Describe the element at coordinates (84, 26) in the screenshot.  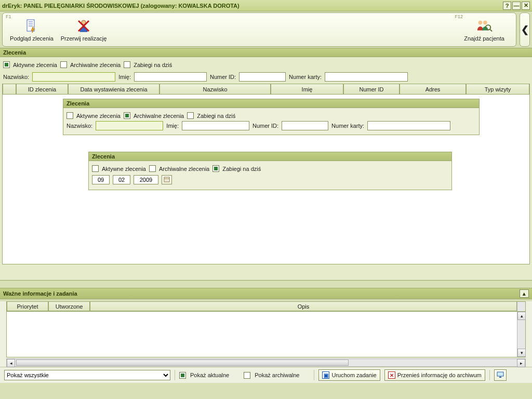
I see `person-cross-icon` at that location.